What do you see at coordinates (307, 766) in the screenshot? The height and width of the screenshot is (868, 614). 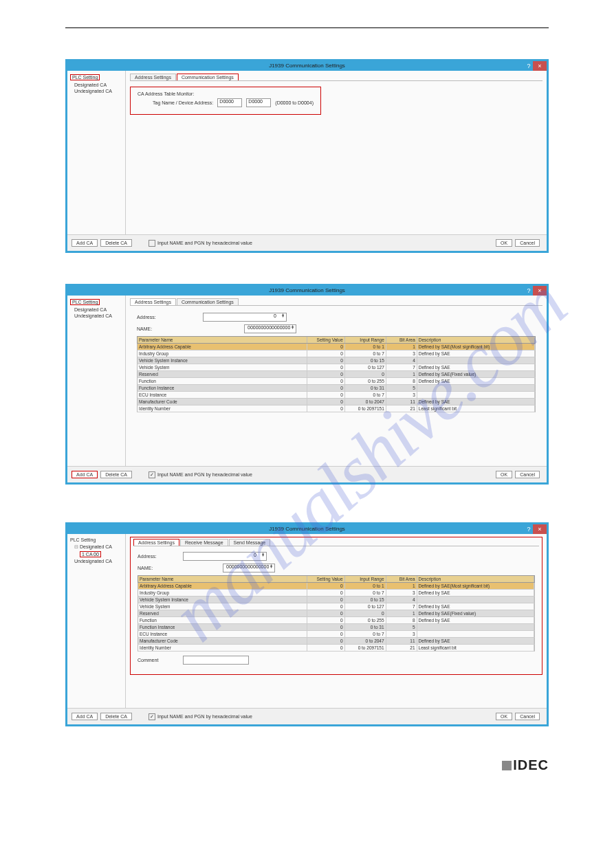 I see `logo: IDEC` at bounding box center [307, 766].